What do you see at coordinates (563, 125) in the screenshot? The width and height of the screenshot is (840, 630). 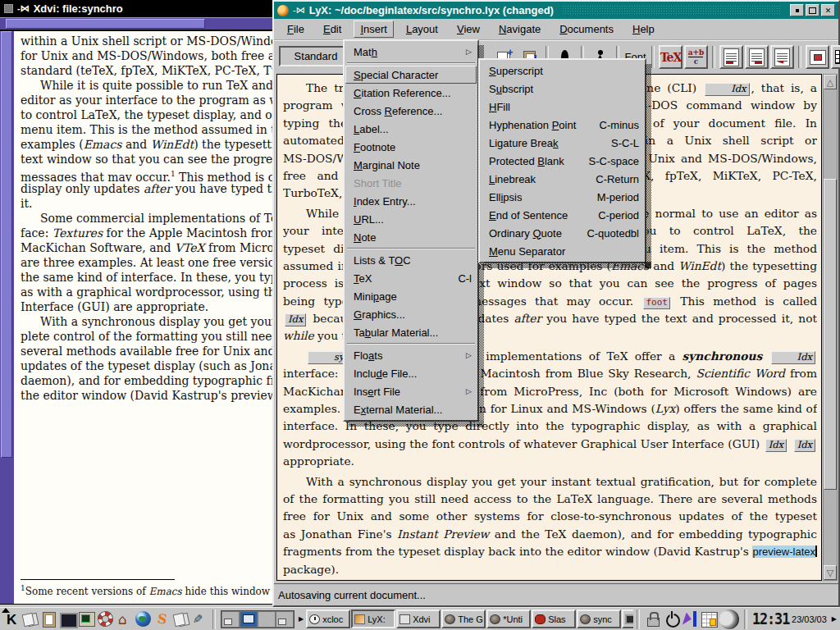 I see `menu-item-hyphenation-point: Hyphenation PointC-minus` at bounding box center [563, 125].